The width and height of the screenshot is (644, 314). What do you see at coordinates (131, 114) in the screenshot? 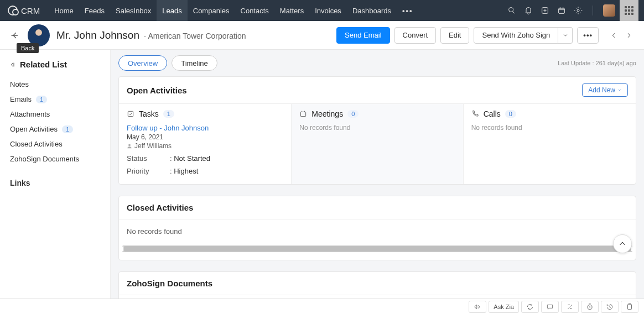
I see `task-icon` at bounding box center [131, 114].